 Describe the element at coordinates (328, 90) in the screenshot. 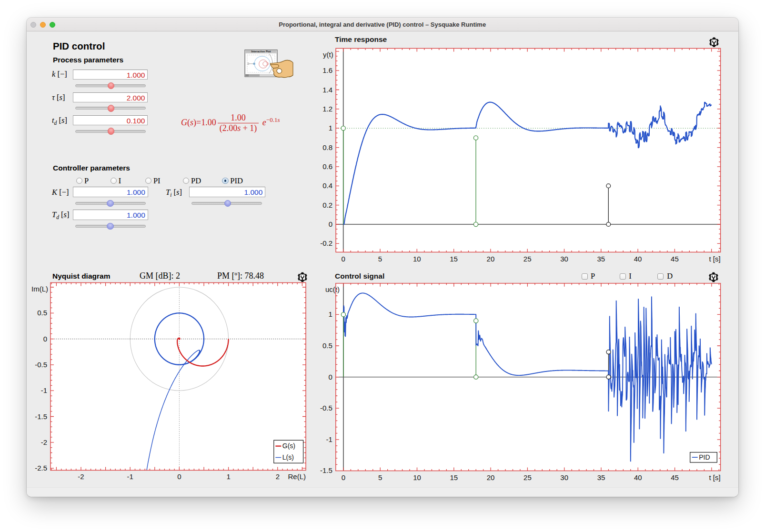

I see `svg-text: 1.4` at that location.